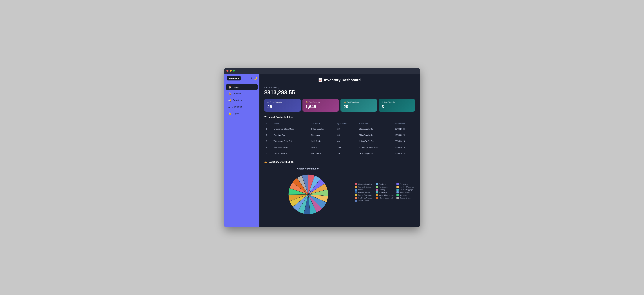 This screenshot has height=295, width=644. Describe the element at coordinates (342, 80) in the screenshot. I see `page-title: Inventory Dashboard` at that location.